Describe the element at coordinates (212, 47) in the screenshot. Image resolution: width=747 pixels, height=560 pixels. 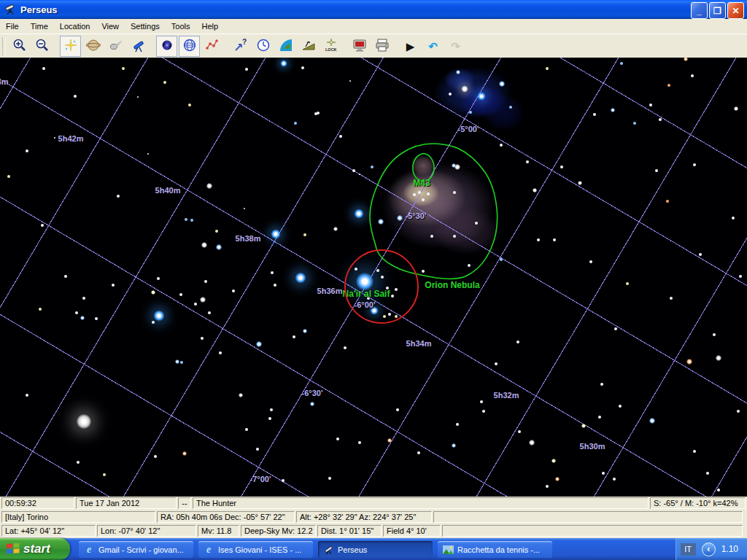
I see `constellation-icon` at that location.